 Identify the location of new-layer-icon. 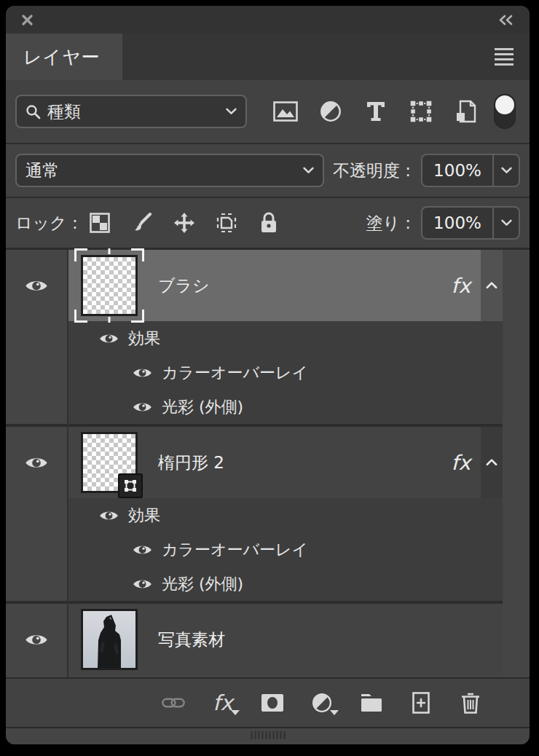
(421, 703).